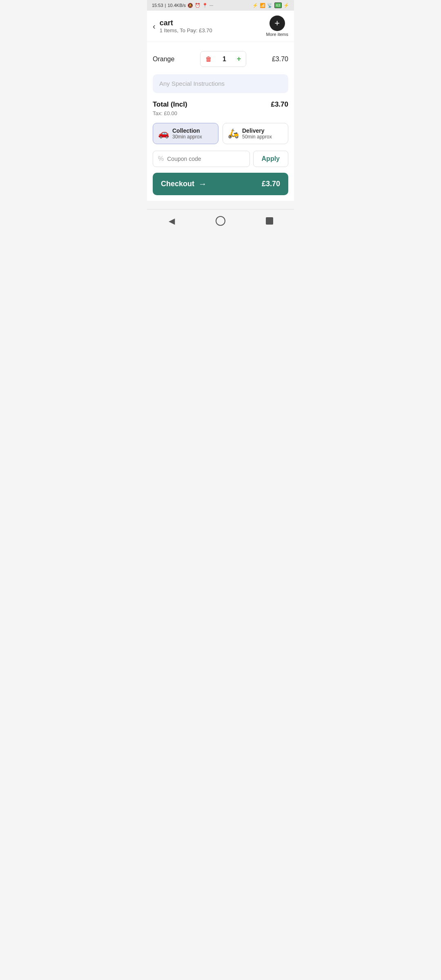 Image resolution: width=441 pixels, height=980 pixels. I want to click on delivery-icon: 🛵, so click(234, 134).